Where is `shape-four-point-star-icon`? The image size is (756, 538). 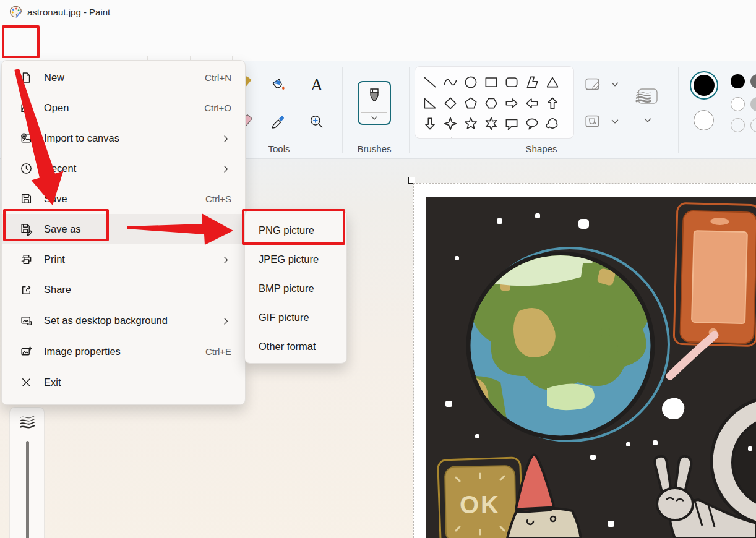
shape-four-point-star-icon is located at coordinates (450, 124).